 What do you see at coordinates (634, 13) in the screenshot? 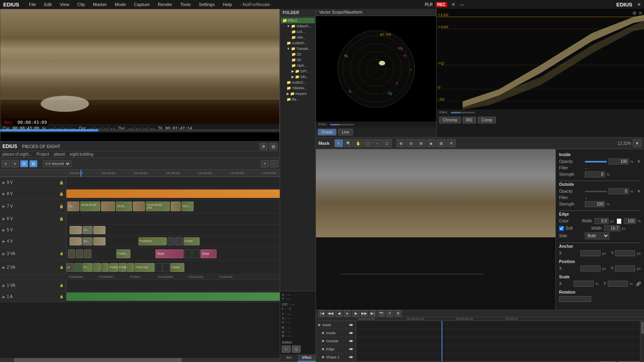
I see `scope-settings-icon: ⚙` at bounding box center [634, 13].